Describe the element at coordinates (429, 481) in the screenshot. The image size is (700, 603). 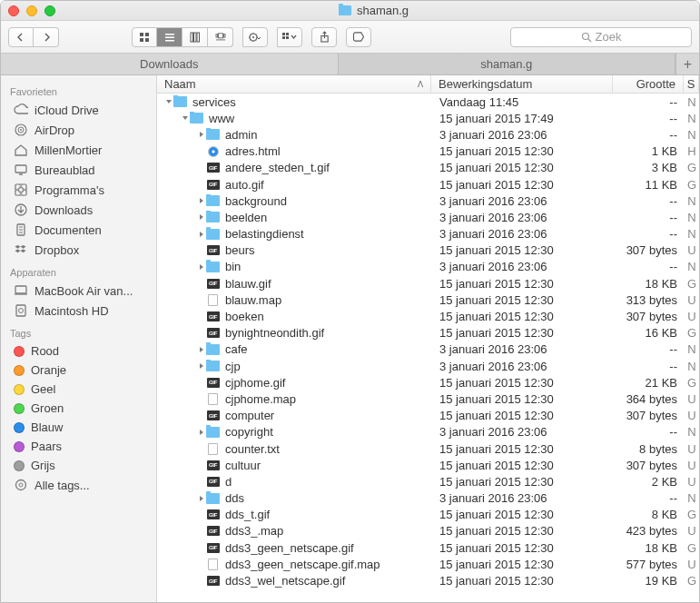
I see `table-row: GIFd15 januari 2015 12:302 KBU` at that location.